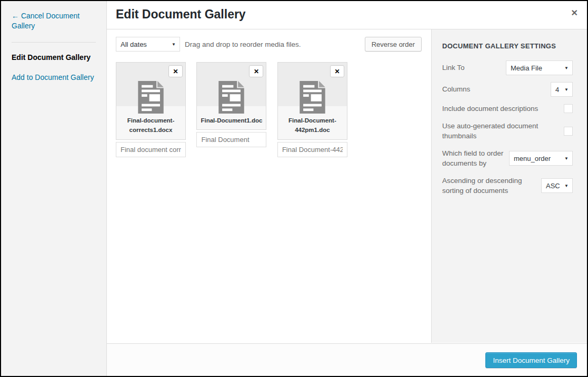 The width and height of the screenshot is (588, 377). Describe the element at coordinates (54, 21) in the screenshot. I see `cancel-document-gallery-link: ← Cancel Document Gallery` at that location.